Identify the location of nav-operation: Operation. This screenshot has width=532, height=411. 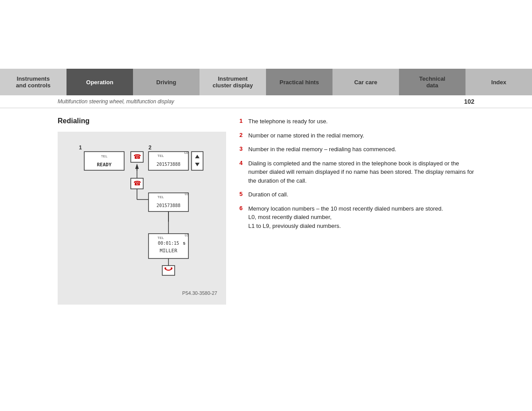
(100, 82).